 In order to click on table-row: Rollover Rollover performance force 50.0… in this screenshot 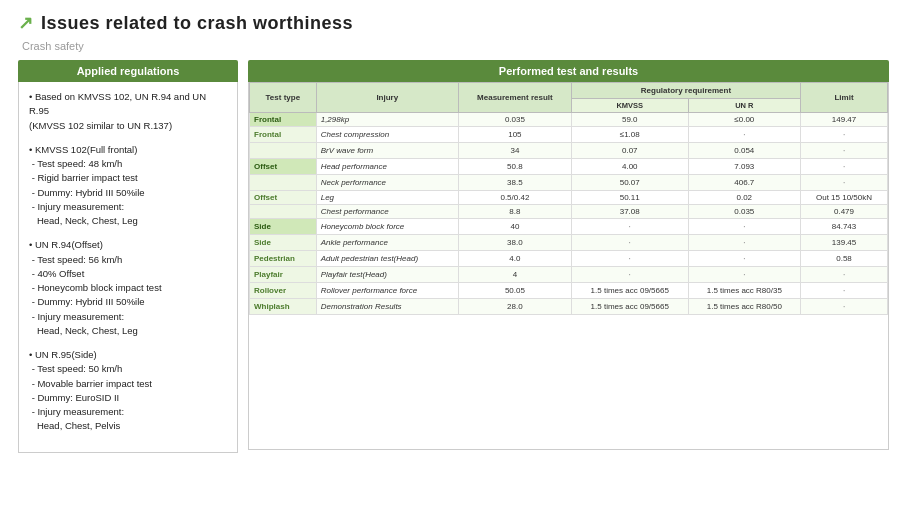, I will do `click(569, 291)`.